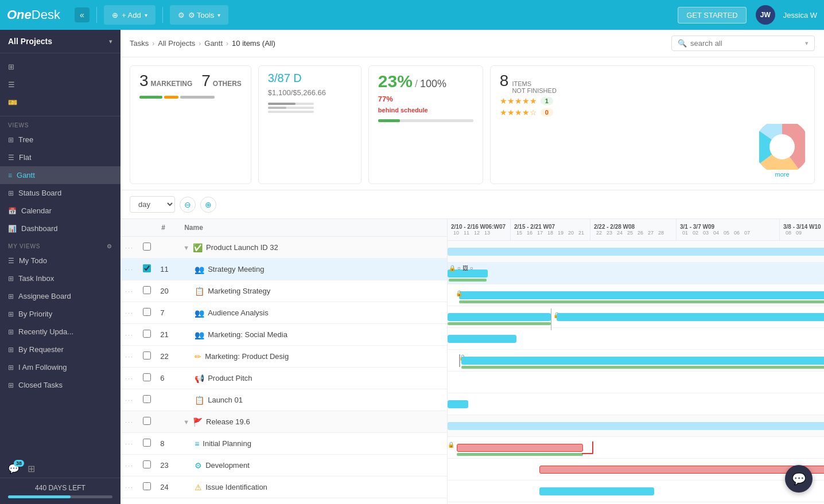 This screenshot has width=824, height=504. Describe the element at coordinates (807, 44) in the screenshot. I see `search-dropdown-icon: ▾` at that location.